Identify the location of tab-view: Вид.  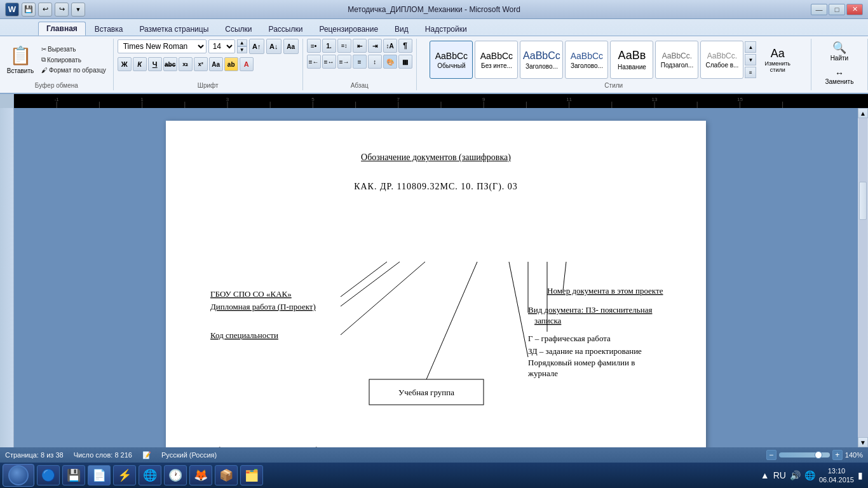
(402, 29).